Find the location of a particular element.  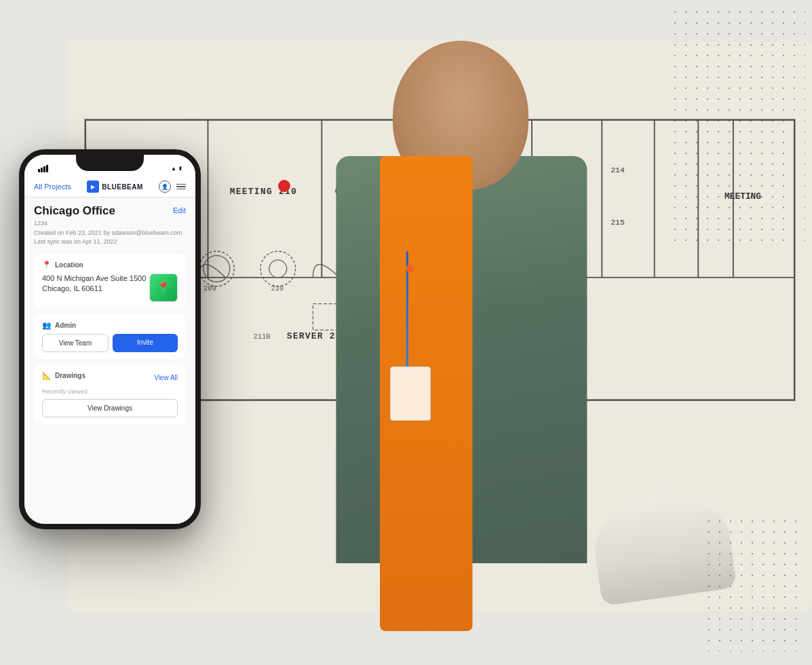

drawings-header: 📐 Drawings View All is located at coordinates (110, 377).